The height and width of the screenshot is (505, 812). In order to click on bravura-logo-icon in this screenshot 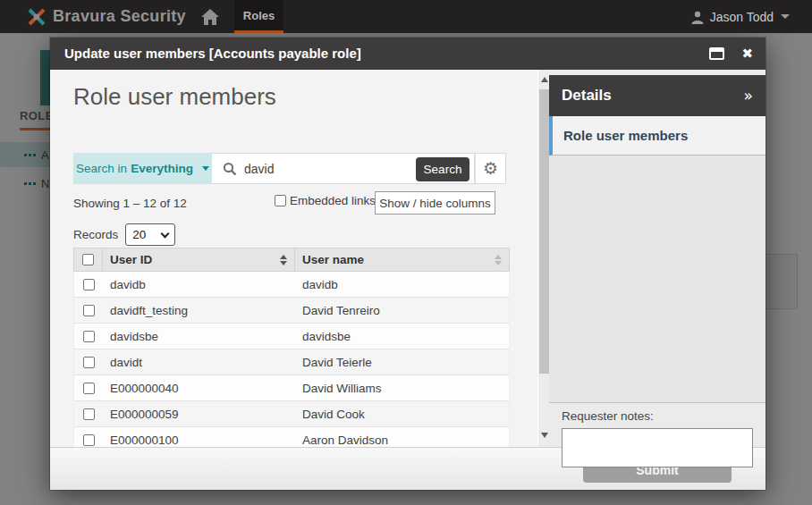, I will do `click(37, 17)`.